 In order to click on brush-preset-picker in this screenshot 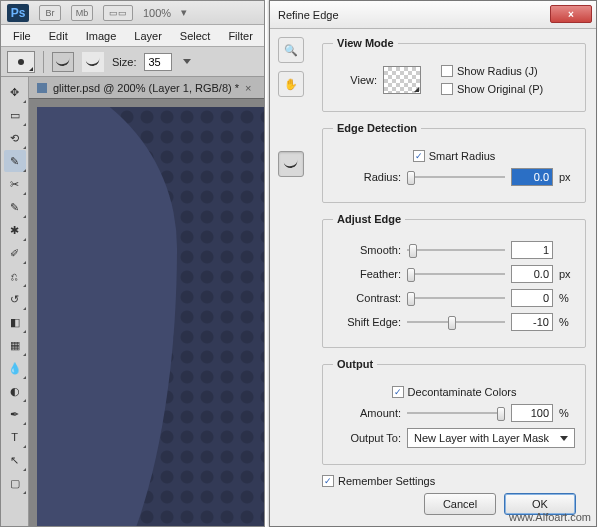, I will do `click(21, 62)`.